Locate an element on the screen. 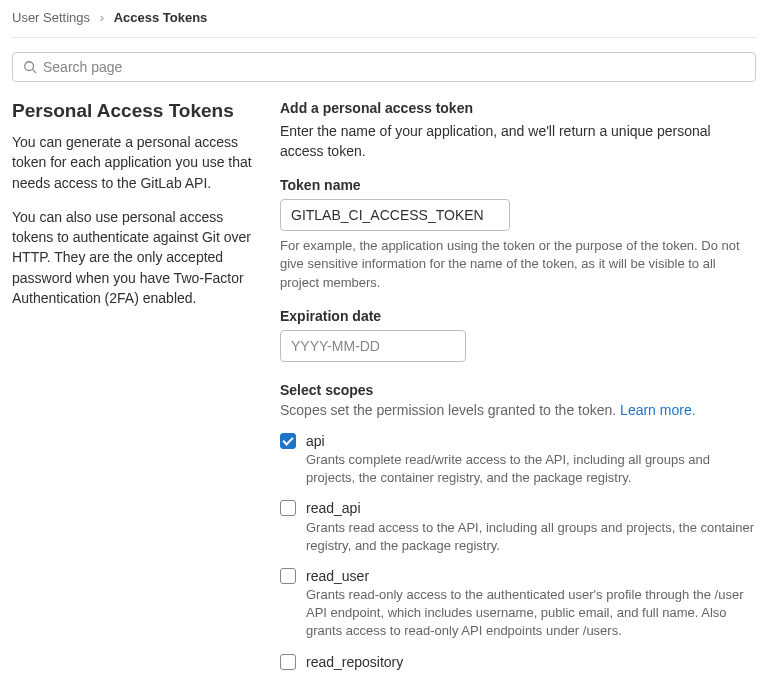 This screenshot has height=673, width=768. divider is located at coordinates (384, 38).